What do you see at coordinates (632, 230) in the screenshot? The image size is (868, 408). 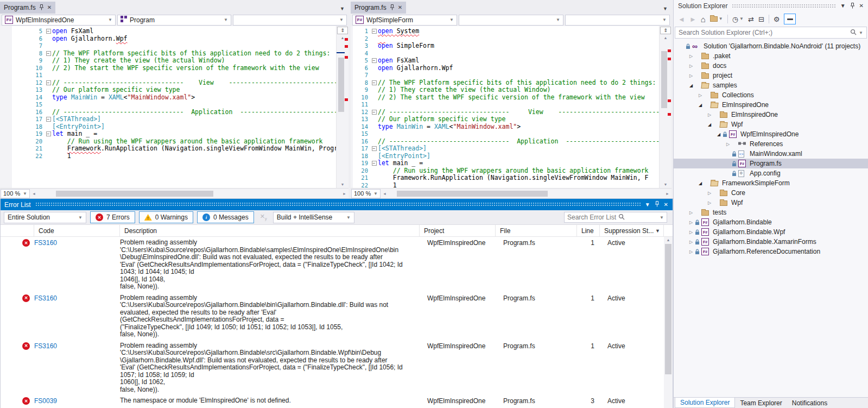 I see `column-header-suppression: Suppression St... ▼` at bounding box center [632, 230].